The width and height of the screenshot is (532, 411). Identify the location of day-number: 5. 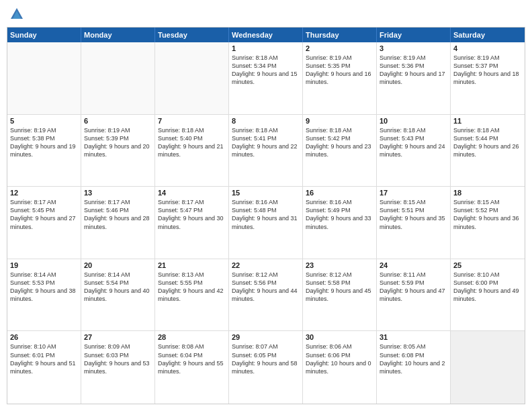
(44, 121).